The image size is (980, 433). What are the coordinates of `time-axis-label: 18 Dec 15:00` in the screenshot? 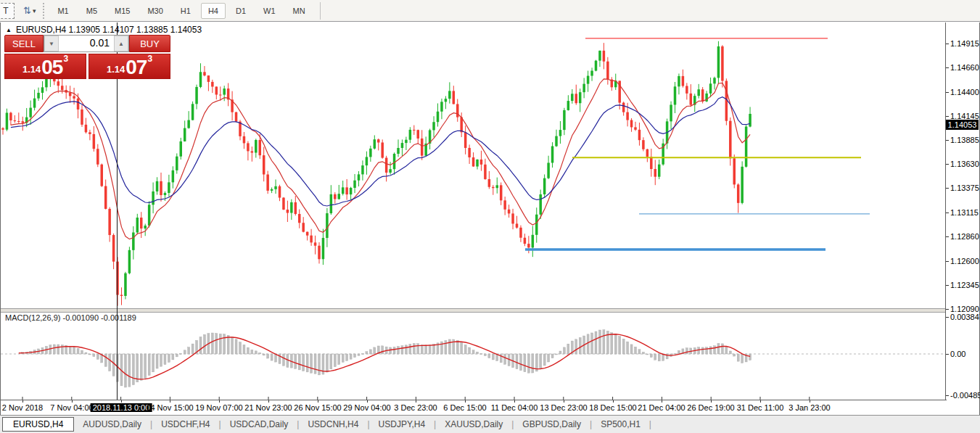 It's located at (612, 408).